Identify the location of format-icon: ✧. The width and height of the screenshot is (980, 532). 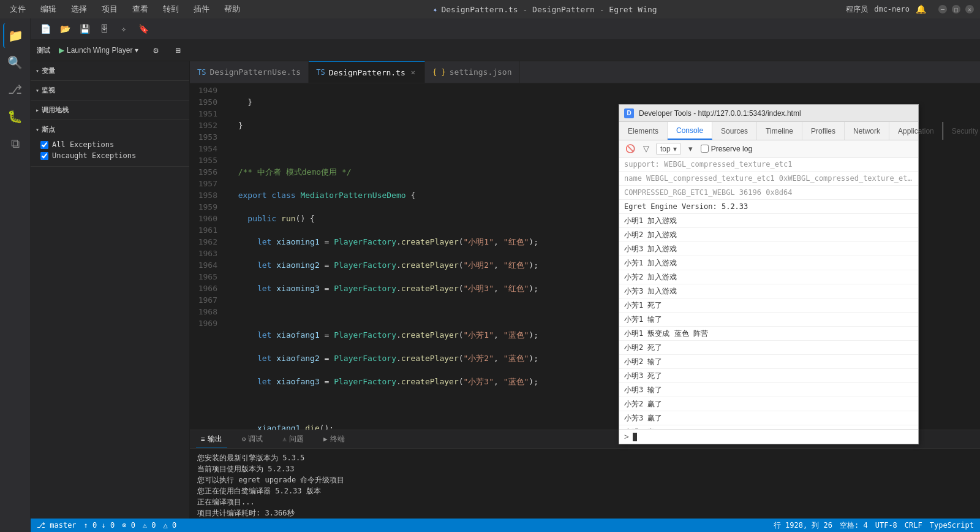
(124, 29).